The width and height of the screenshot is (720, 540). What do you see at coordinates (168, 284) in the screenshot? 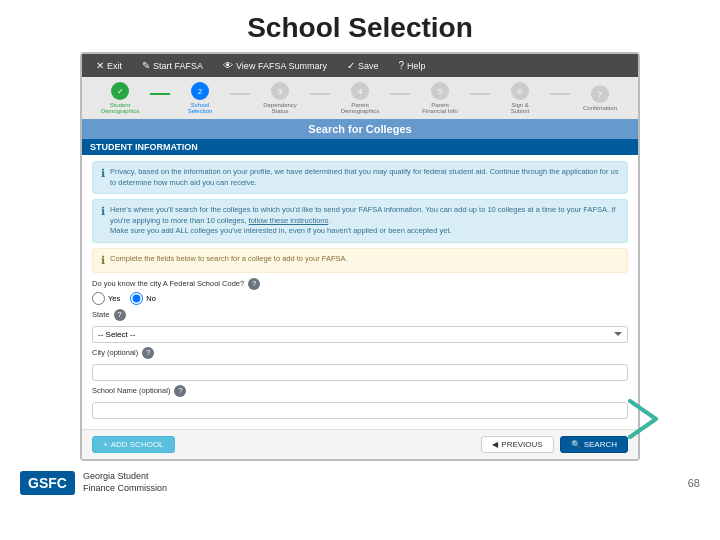
I see `radio-label-text: Do you know the city A Federal School Co…` at bounding box center [168, 284].